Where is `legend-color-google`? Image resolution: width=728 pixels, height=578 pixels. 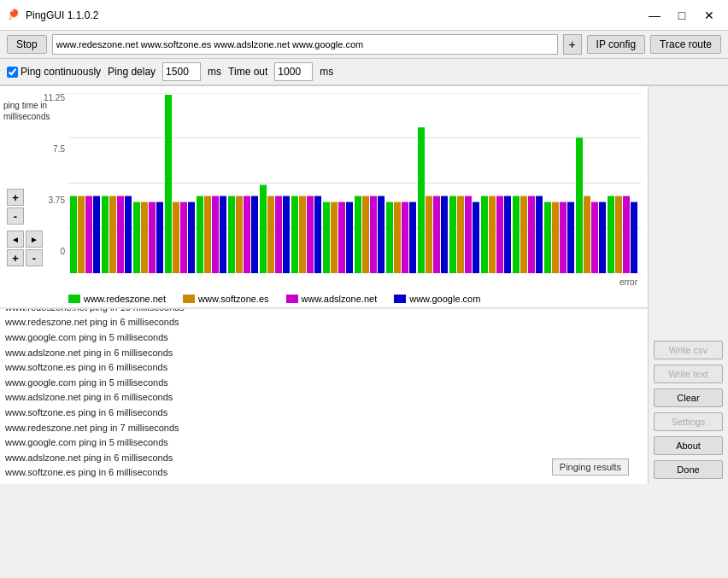
legend-color-google is located at coordinates (400, 299).